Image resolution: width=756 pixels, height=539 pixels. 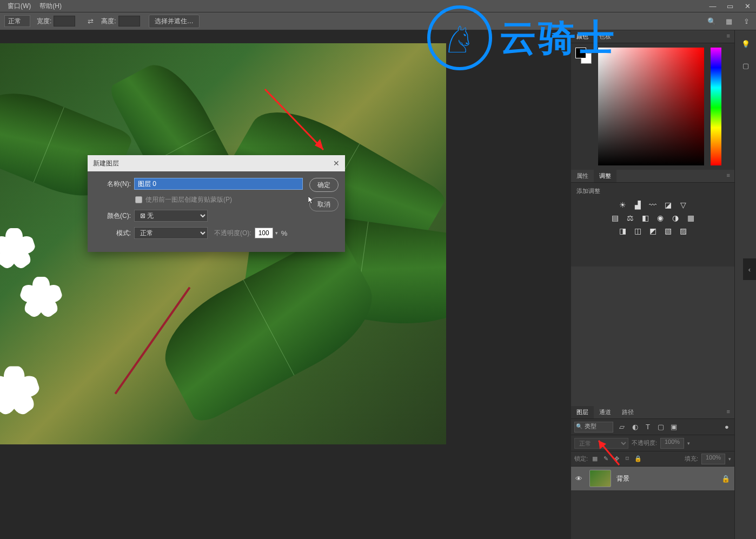 I want to click on collapsed-panels-strip: 💡 ▢, so click(x=745, y=284).